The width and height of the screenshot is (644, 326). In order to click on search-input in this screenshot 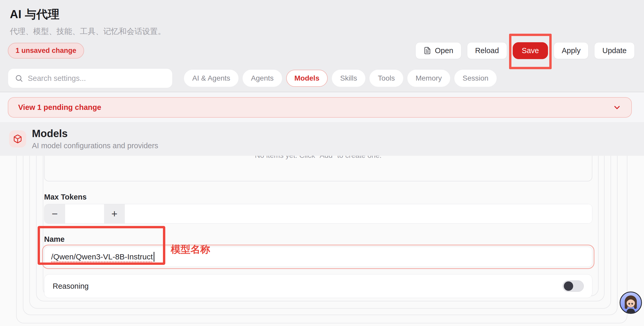, I will do `click(97, 78)`.